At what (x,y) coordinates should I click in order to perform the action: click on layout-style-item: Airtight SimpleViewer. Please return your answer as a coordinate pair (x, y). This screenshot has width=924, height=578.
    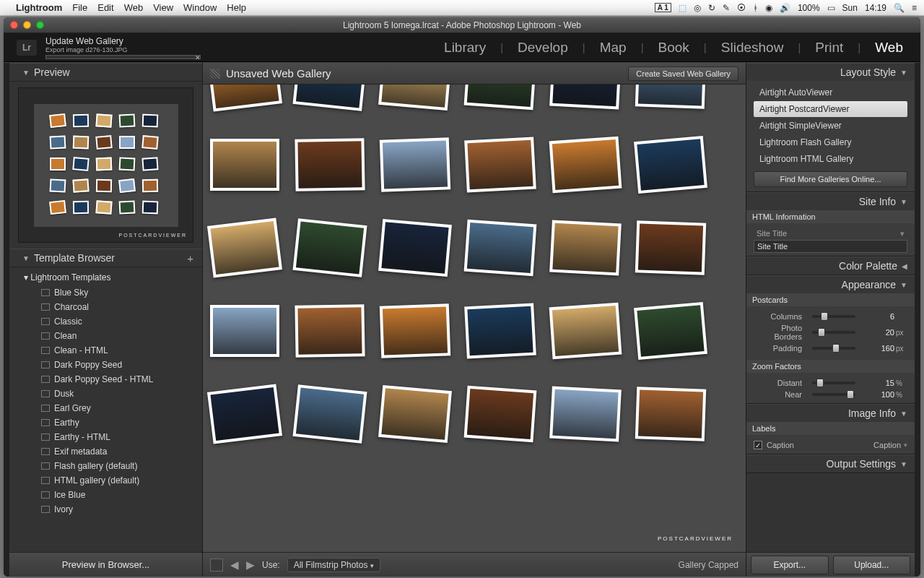
    Looking at the image, I should click on (830, 126).